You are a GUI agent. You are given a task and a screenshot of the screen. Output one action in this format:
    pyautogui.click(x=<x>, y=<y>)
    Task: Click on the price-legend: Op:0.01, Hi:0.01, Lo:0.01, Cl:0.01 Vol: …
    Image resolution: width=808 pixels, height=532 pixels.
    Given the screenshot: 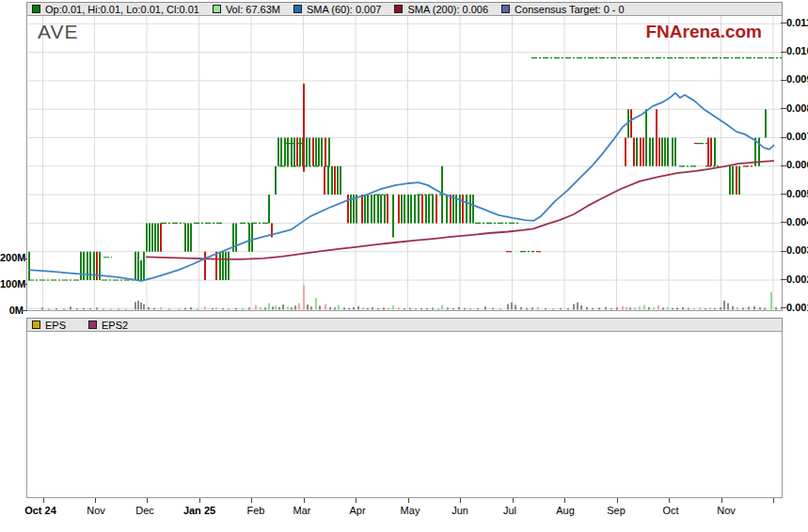 What is the action you would take?
    pyautogui.click(x=404, y=9)
    